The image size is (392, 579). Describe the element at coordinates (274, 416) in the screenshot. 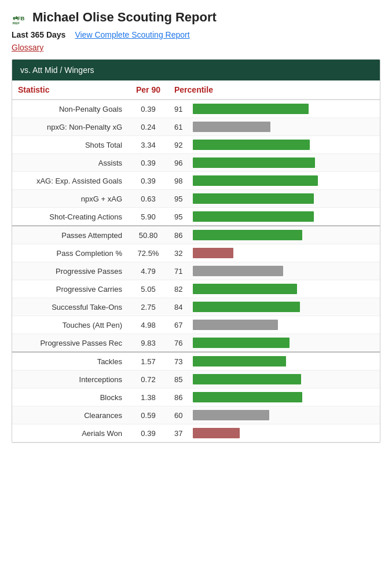

I see `stat-percentile-cell: 60` at that location.